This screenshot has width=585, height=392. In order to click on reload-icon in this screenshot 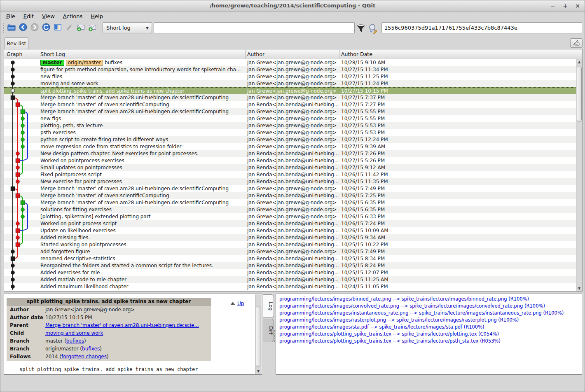, I will do `click(46, 28)`.